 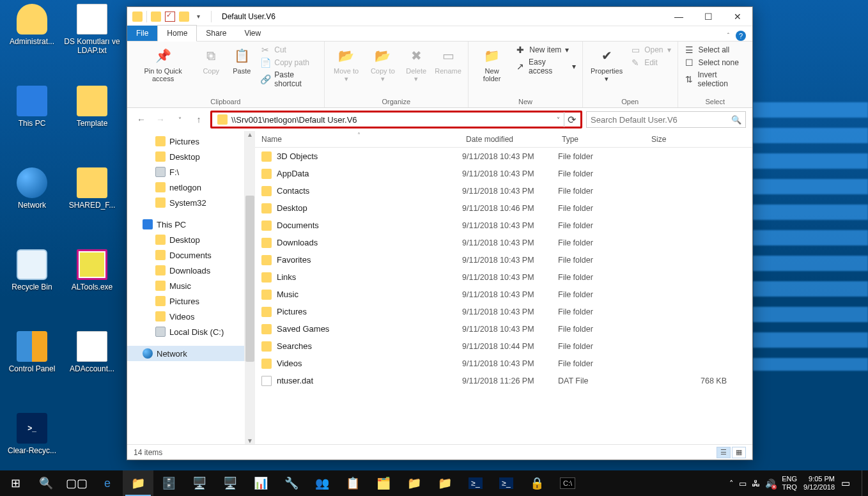 I want to click on taskbar-app-5: 👥, so click(x=322, y=483).